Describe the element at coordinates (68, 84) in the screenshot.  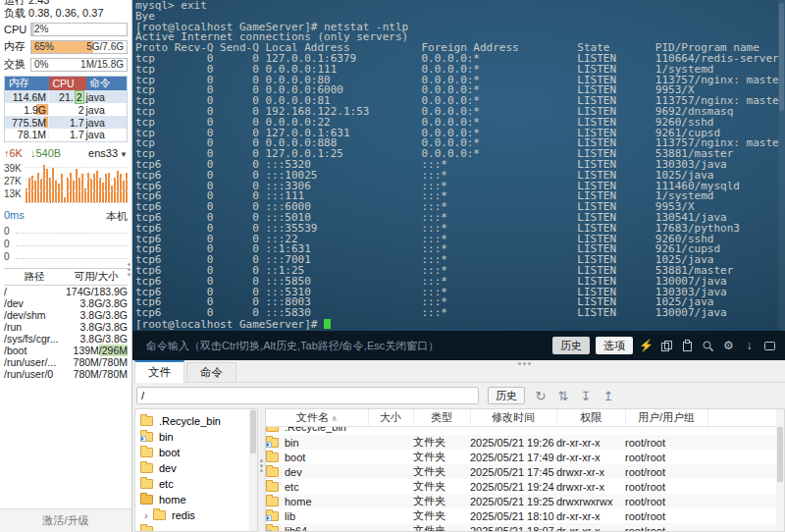
I see `process-col-cpu: CPU` at that location.